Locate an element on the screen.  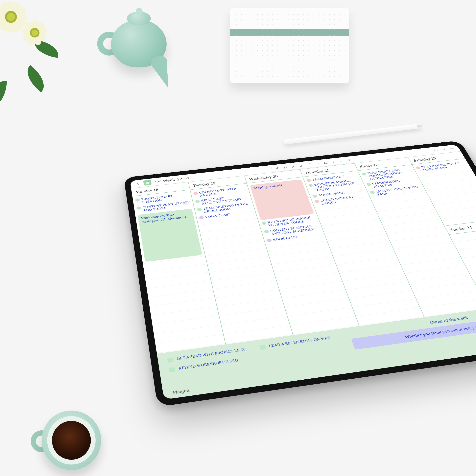
pencil-tool-icon is located at coordinates (277, 168).